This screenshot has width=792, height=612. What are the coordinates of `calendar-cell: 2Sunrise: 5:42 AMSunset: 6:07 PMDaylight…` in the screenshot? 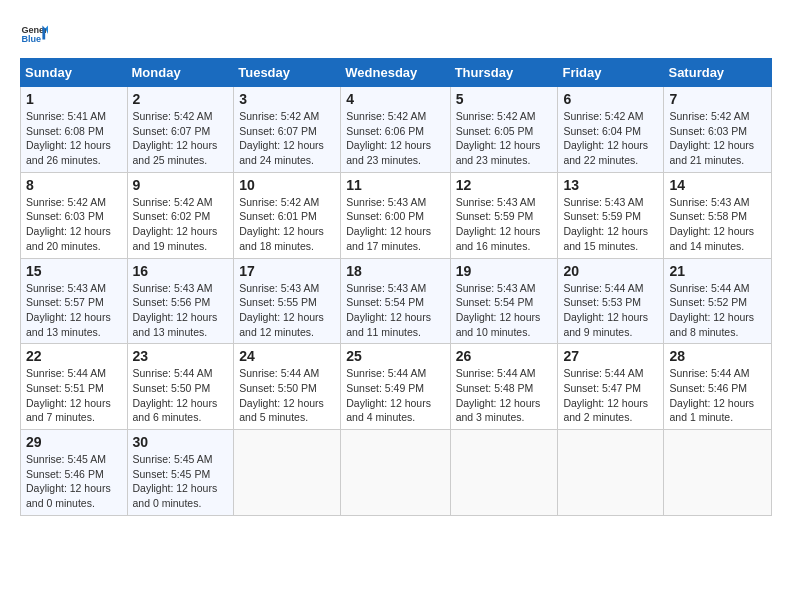 It's located at (180, 130).